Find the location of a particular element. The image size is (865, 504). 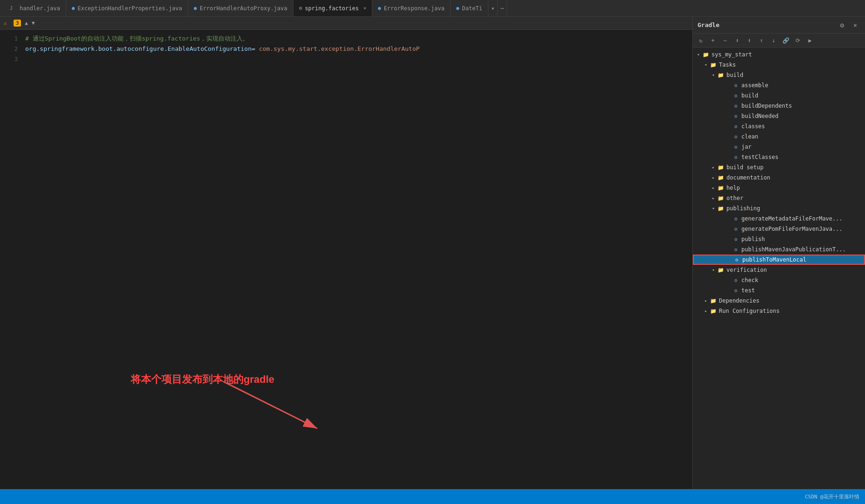

tree-clean: ⚙ clean is located at coordinates (779, 137).